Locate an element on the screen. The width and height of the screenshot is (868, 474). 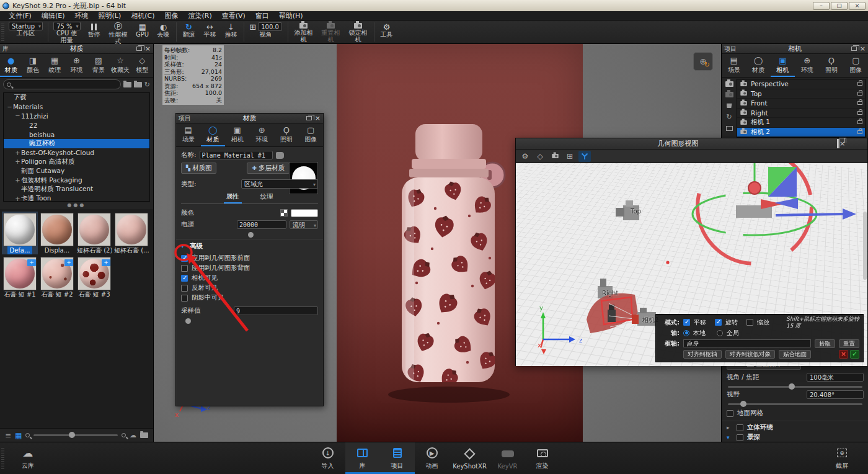
ground-grid-checkbox is located at coordinates (730, 413).